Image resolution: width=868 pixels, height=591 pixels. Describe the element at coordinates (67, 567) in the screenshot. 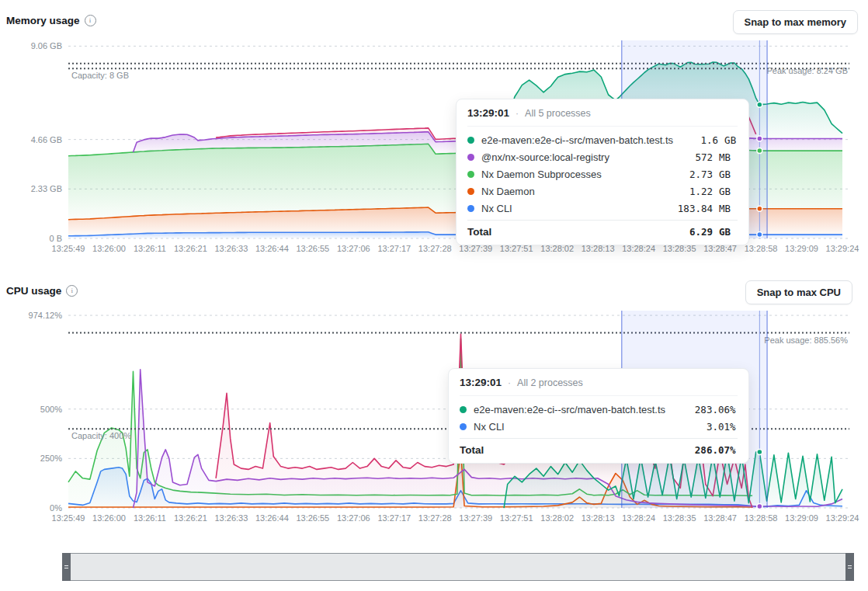

I see `brush-handle-left` at that location.